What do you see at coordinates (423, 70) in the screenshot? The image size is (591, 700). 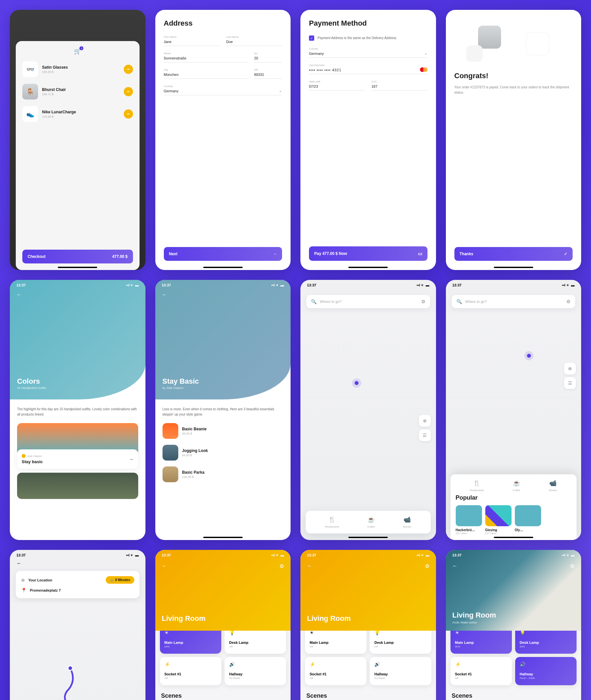 I see `mastercard-icon` at bounding box center [423, 70].